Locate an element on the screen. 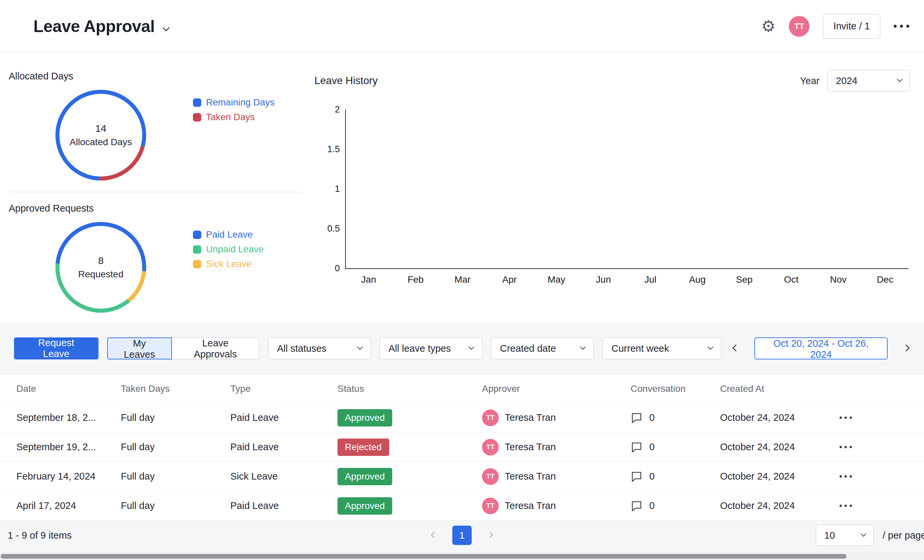 This screenshot has width=924, height=560. cell-created-at: October 24, 2024 is located at coordinates (780, 506).